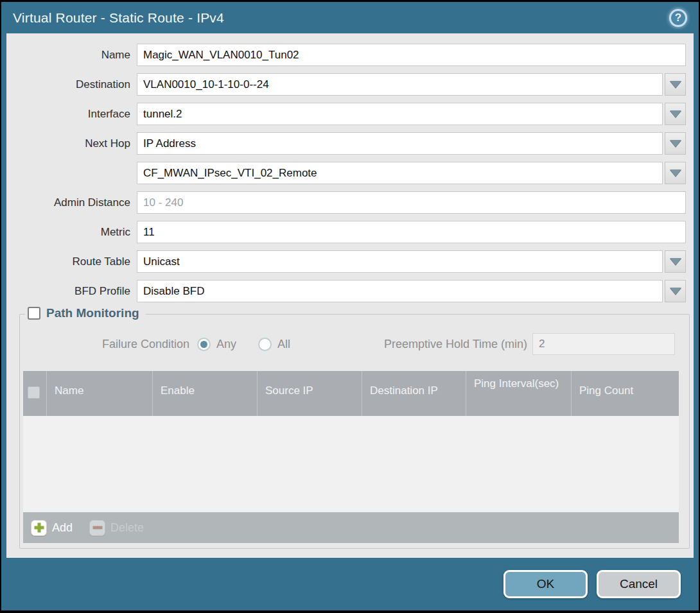  Describe the element at coordinates (351, 528) in the screenshot. I see `table-toolbar: Add Delete` at that location.